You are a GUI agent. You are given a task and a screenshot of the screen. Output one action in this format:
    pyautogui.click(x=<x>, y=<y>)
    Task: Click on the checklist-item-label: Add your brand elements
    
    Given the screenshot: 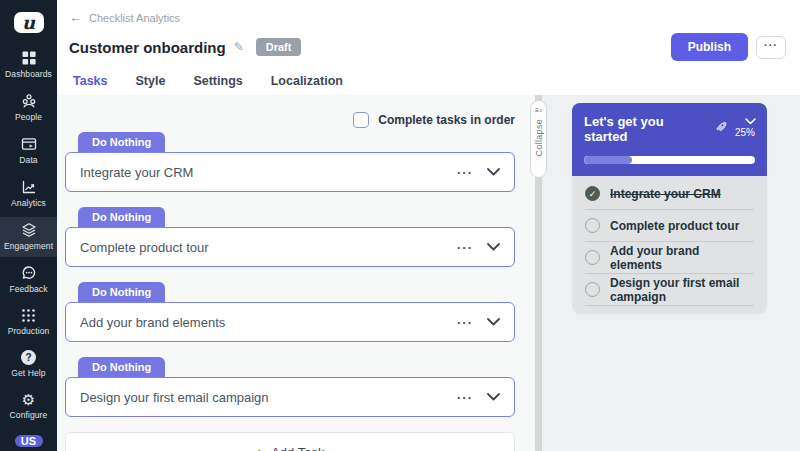 What is the action you would take?
    pyautogui.click(x=682, y=258)
    